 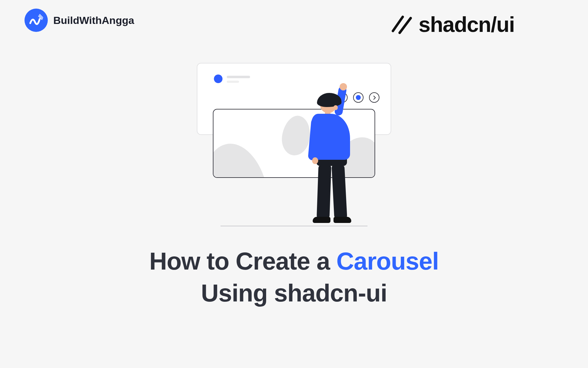 I want to click on buildwithangga-logo: BuildWithAngga, so click(x=79, y=20).